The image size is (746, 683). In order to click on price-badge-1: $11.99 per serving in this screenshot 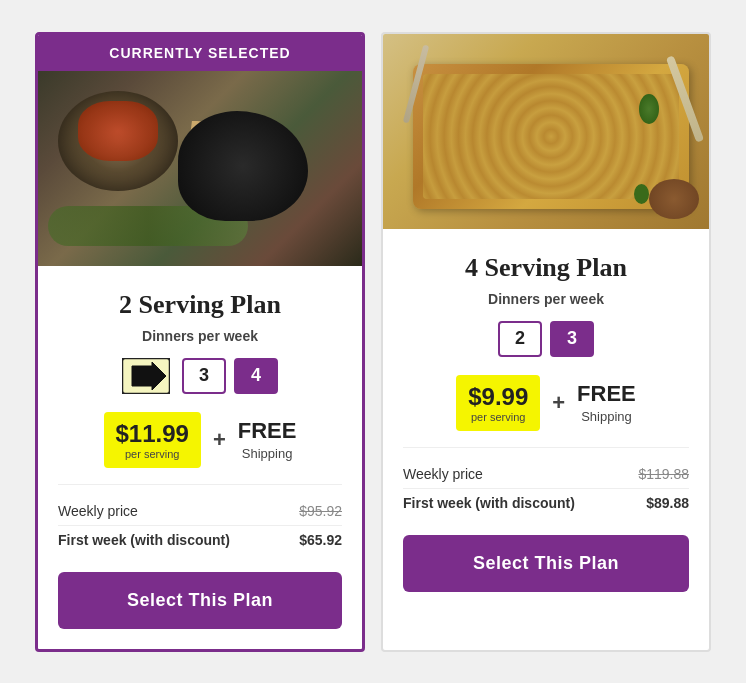, I will do `click(152, 440)`.